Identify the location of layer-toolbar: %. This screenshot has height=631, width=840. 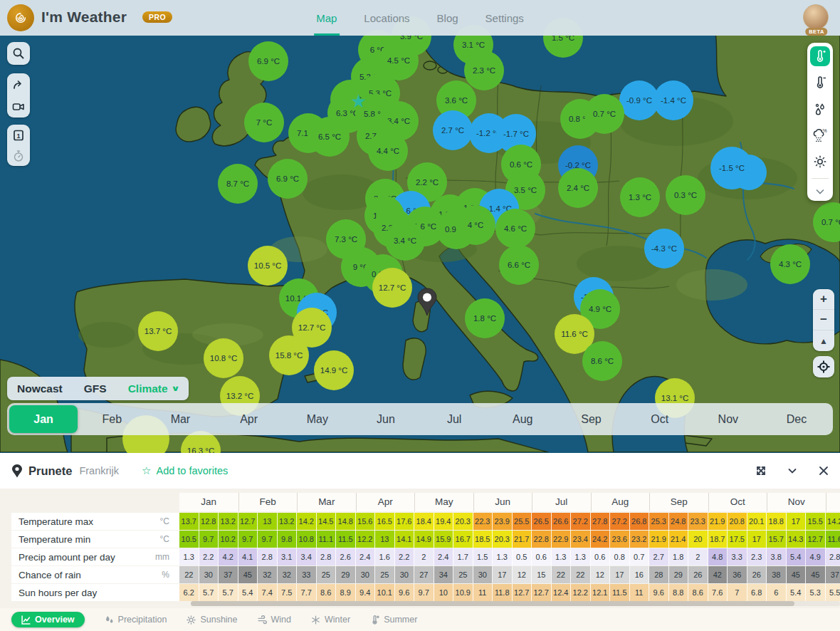
(820, 122).